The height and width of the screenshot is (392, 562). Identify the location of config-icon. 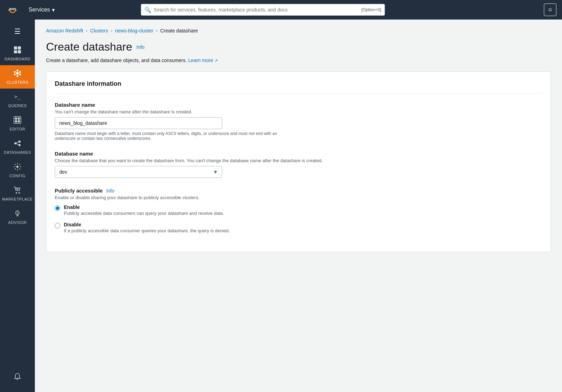
(17, 167).